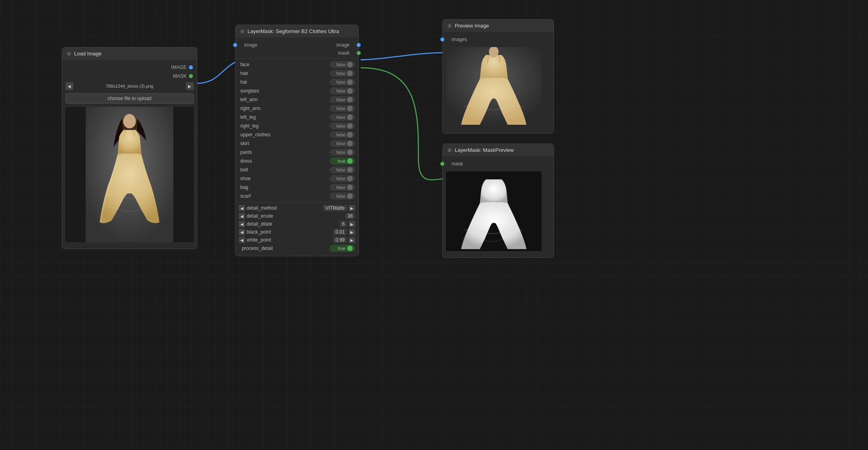  Describe the element at coordinates (235, 45) in the screenshot. I see `layermask-image-input-port` at that location.